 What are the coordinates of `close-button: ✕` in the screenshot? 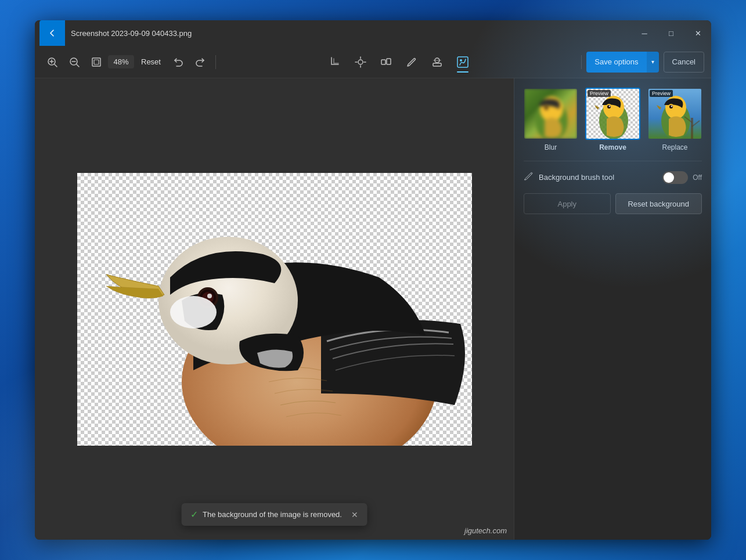 It's located at (698, 33).